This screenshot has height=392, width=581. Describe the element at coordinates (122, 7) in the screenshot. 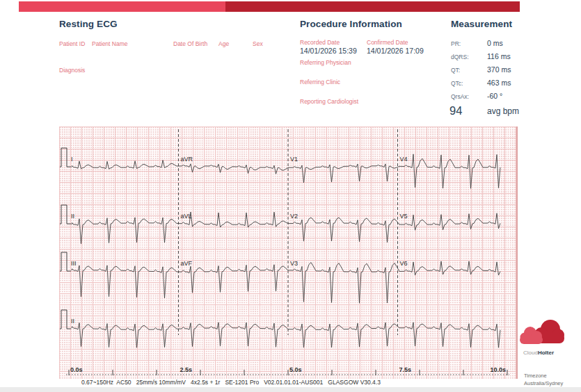

I see `topbar-accent-left` at that location.